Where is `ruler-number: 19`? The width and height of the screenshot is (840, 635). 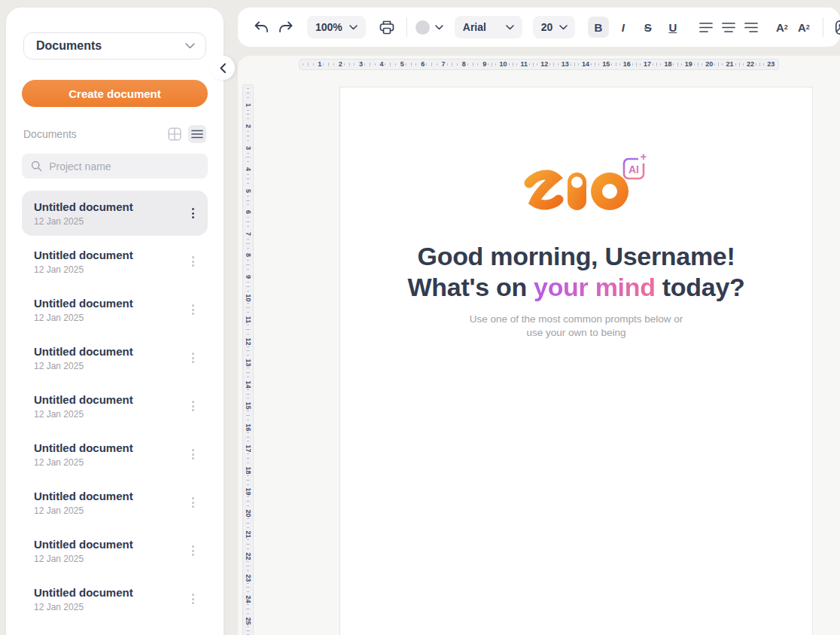 ruler-number: 19 is located at coordinates (248, 492).